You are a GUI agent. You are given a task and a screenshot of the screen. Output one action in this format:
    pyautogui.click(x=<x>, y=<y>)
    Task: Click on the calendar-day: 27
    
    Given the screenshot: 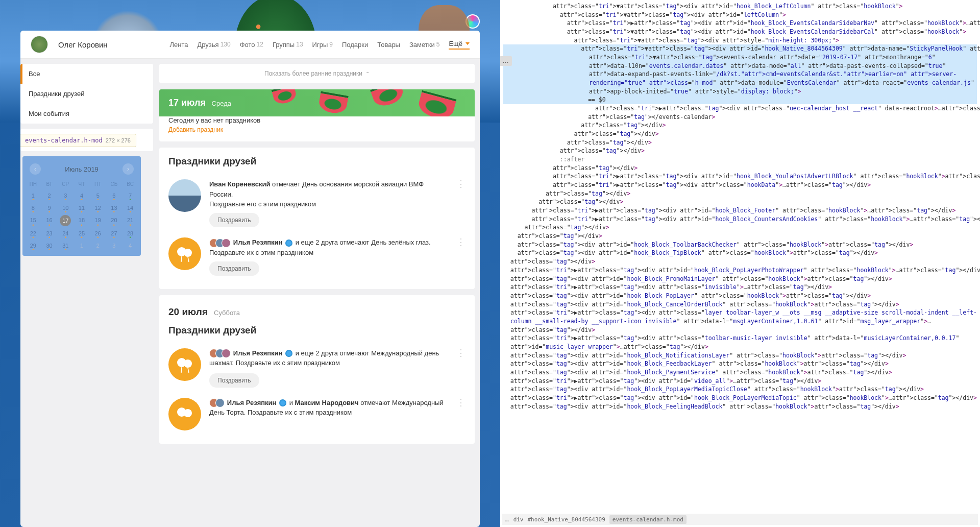 What is the action you would take?
    pyautogui.click(x=114, y=233)
    